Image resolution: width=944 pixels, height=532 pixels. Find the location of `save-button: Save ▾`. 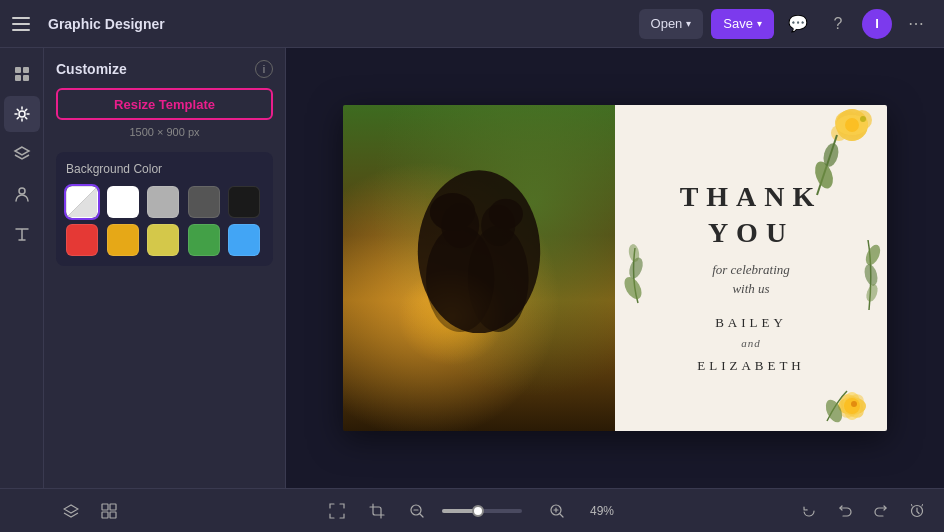

save-button: Save ▾ is located at coordinates (742, 24).